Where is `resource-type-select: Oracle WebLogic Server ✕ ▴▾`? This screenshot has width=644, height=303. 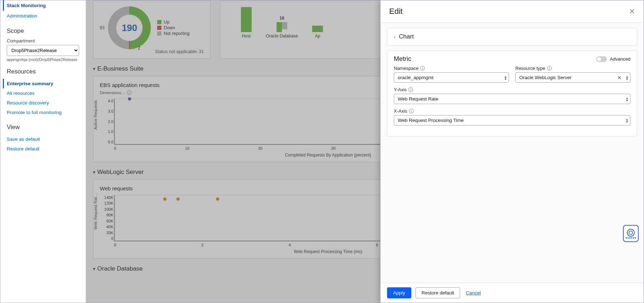 resource-type-select: Oracle WebLogic Server ✕ ▴▾ is located at coordinates (573, 78).